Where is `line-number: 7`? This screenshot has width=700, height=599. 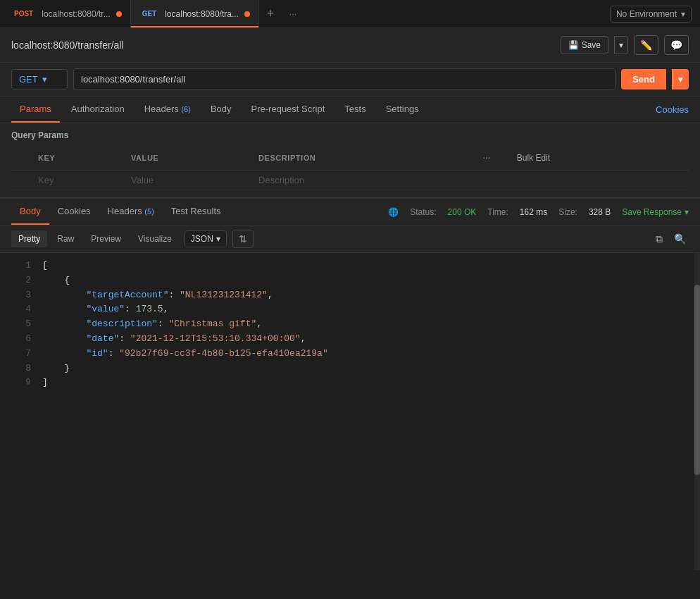 line-number: 7 is located at coordinates (20, 354).